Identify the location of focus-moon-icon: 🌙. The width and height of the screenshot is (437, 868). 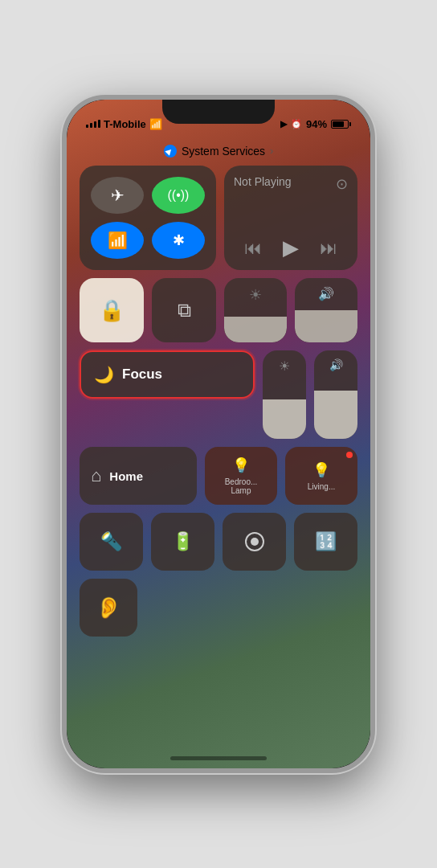
(104, 375).